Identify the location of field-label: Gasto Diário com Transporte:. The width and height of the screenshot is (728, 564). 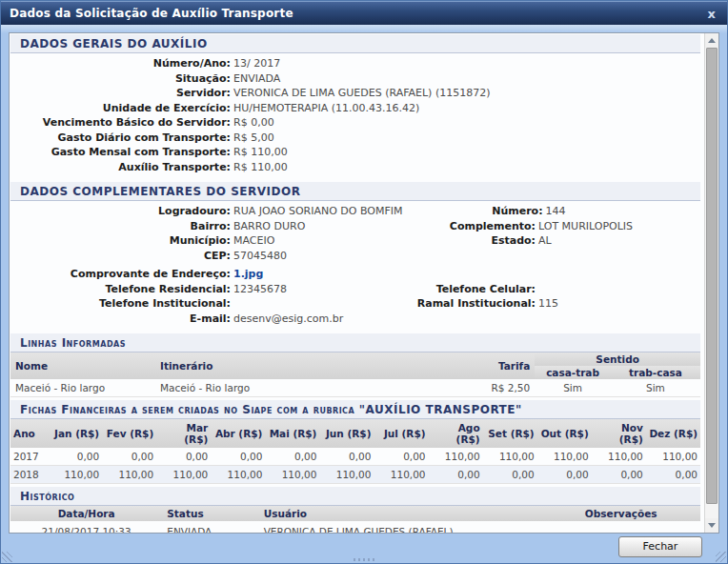
(122, 138).